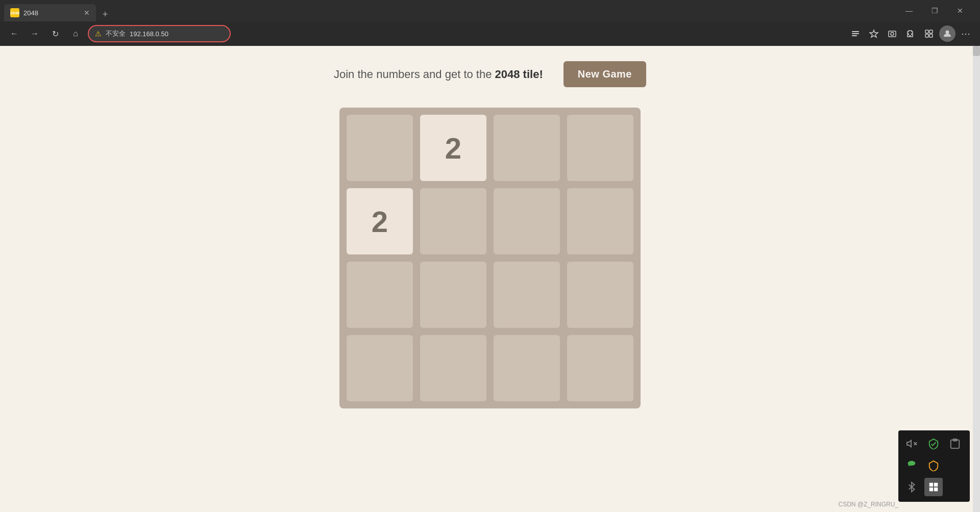  Describe the element at coordinates (976, 279) in the screenshot. I see `scrollbar` at that location.